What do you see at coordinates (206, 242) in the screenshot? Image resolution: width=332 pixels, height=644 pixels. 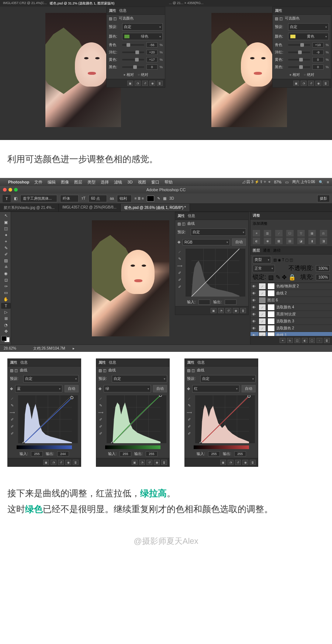 I see `channel-dropdown: RGB` at bounding box center [206, 242].